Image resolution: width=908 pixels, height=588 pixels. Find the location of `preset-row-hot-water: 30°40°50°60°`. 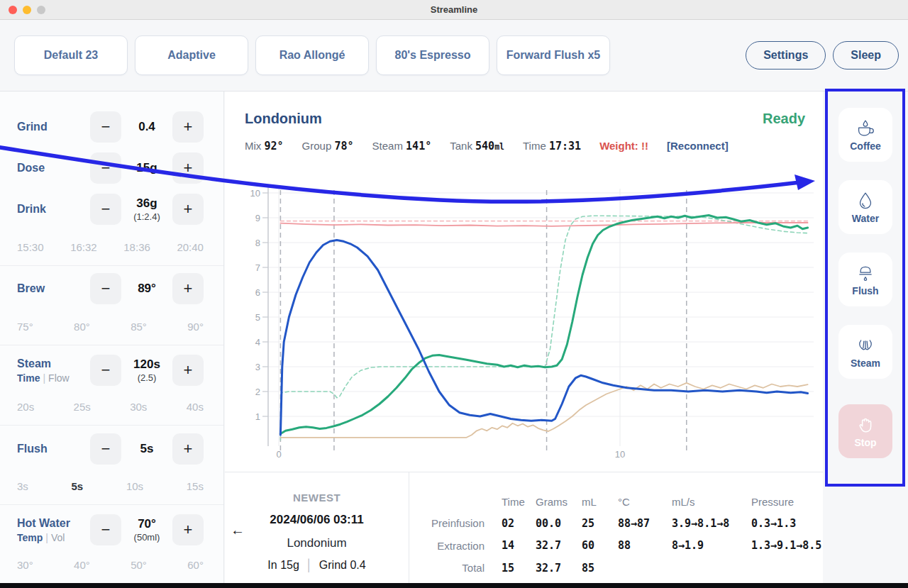

preset-row-hot-water: 30°40°50°60° is located at coordinates (112, 571).